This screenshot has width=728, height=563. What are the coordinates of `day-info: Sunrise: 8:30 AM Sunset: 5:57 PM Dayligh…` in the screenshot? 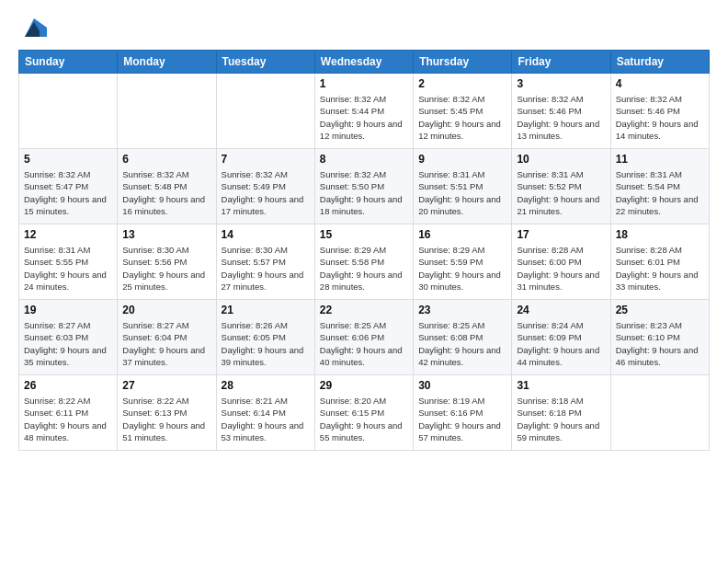 It's located at (266, 269).